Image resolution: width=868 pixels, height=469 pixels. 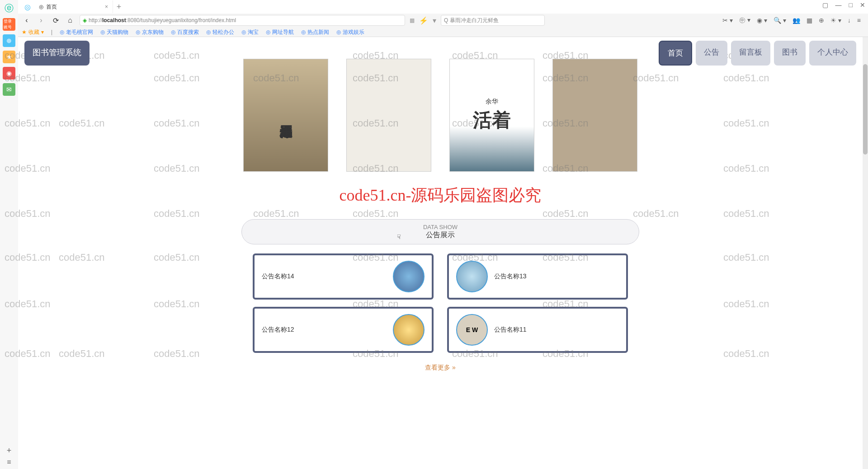 I want to click on watermark-warning: code51.cn-源码乐园盗图必究, so click(x=440, y=195).